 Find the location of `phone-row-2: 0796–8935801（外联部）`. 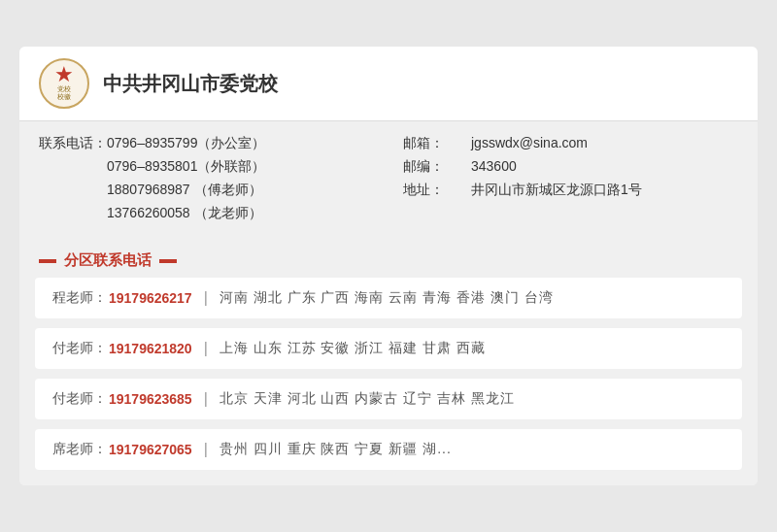

phone-row-2: 0796–8935801（外联部） is located at coordinates (206, 167).